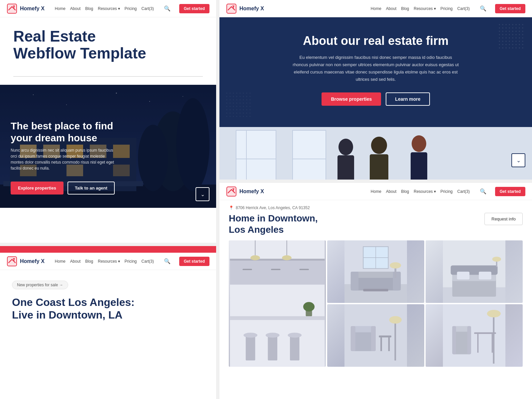 This screenshot has width=532, height=399. Describe the element at coordinates (483, 9) in the screenshot. I see `search-icon-2: 🔍` at that location.